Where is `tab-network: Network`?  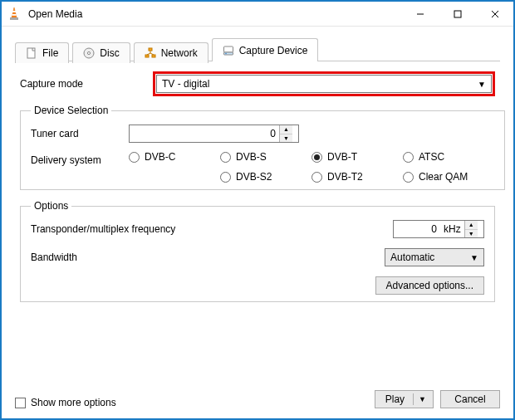
tab-network: Network is located at coordinates (171, 53).